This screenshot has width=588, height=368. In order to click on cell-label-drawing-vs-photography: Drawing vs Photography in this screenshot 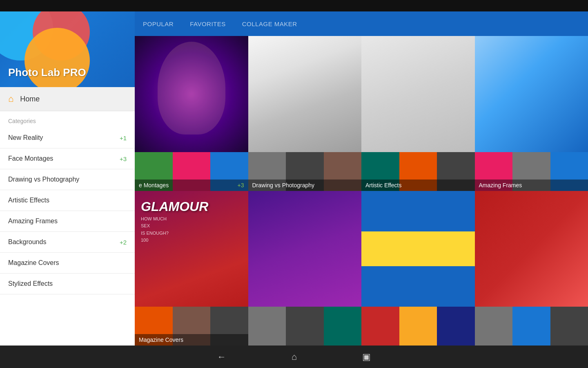, I will do `click(305, 185)`.